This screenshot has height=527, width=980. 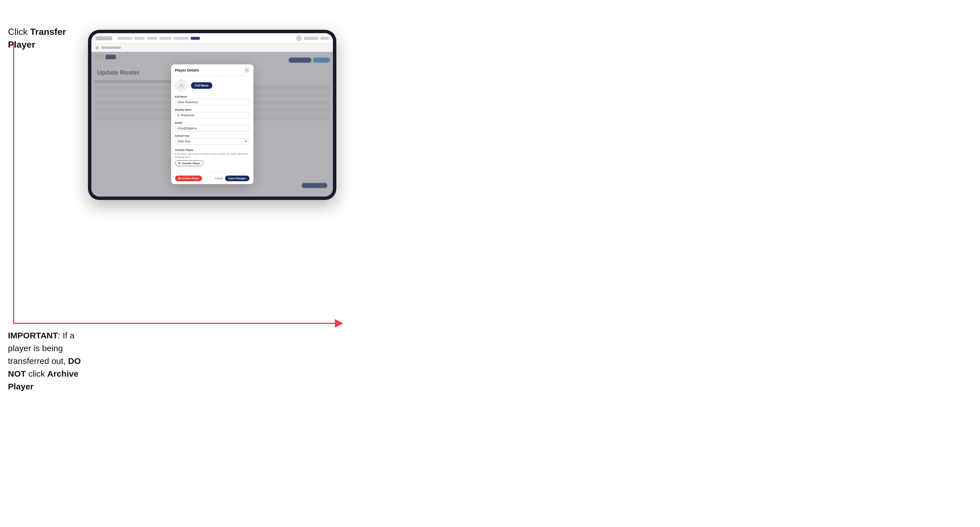 What do you see at coordinates (212, 102) in the screenshot?
I see `full-name-input` at bounding box center [212, 102].